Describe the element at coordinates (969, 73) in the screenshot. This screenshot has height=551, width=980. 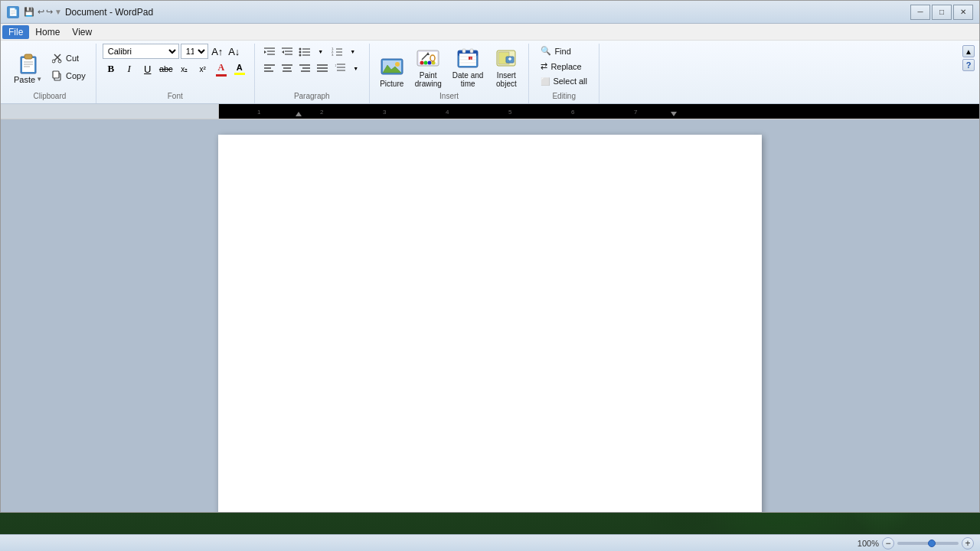
I see `ribbon-controls: ▲ ?` at that location.